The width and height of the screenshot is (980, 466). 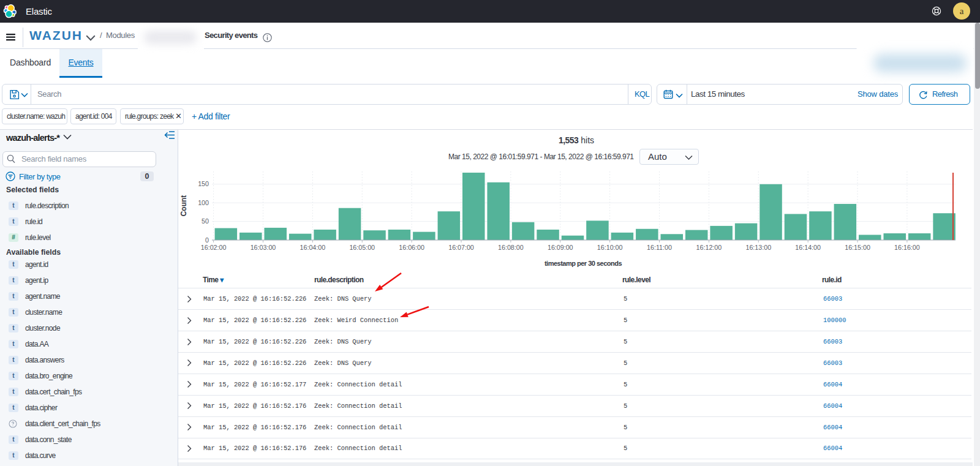 I want to click on svg-text: 16:04:00, so click(x=313, y=247).